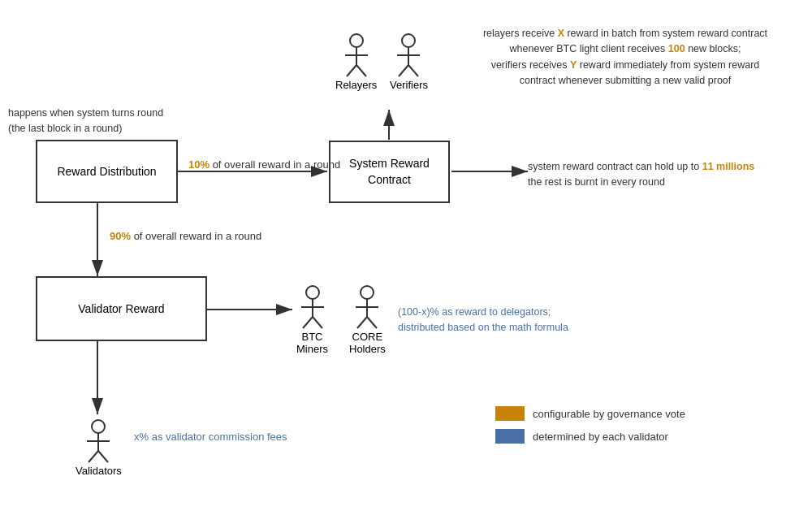  What do you see at coordinates (313, 307) in the screenshot?
I see `btc-miners-figure` at bounding box center [313, 307].